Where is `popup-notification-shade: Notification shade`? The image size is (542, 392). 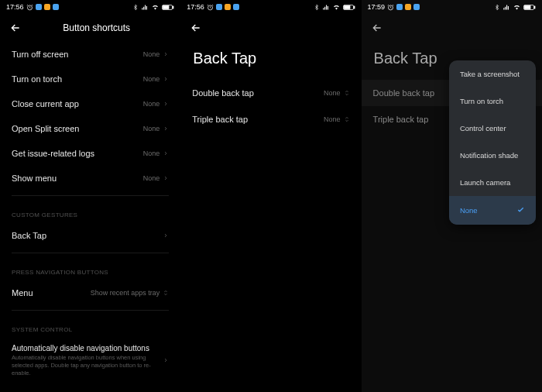
popup-notification-shade: Notification shade is located at coordinates (492, 155).